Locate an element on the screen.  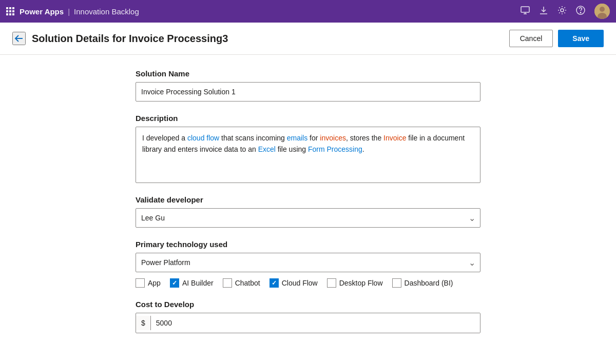
checkbox-desktop-flow is located at coordinates (332, 283).